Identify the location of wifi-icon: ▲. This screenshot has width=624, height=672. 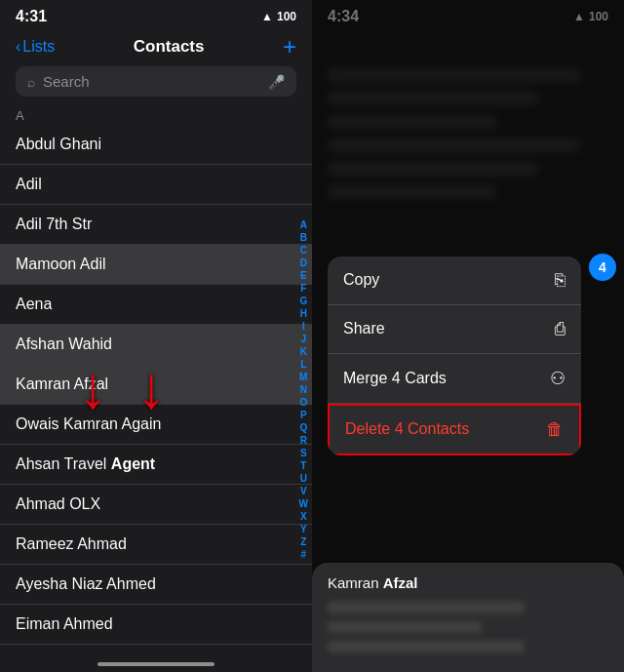
(267, 17).